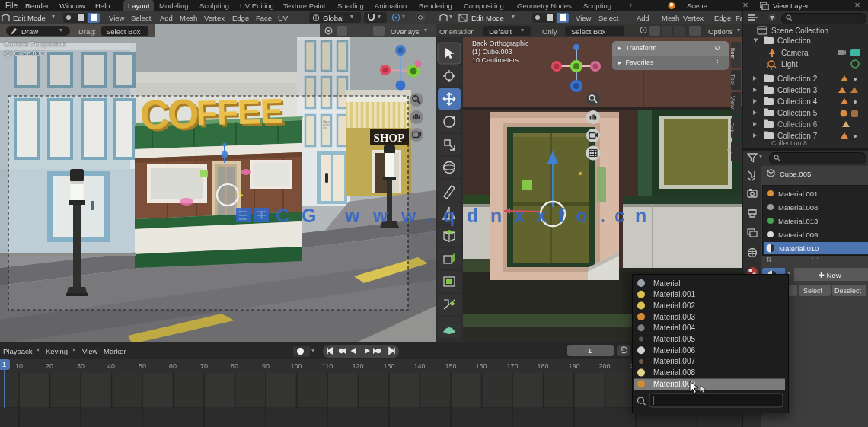 Image resolution: width=868 pixels, height=427 pixels. I want to click on svg-text: 110, so click(327, 366).